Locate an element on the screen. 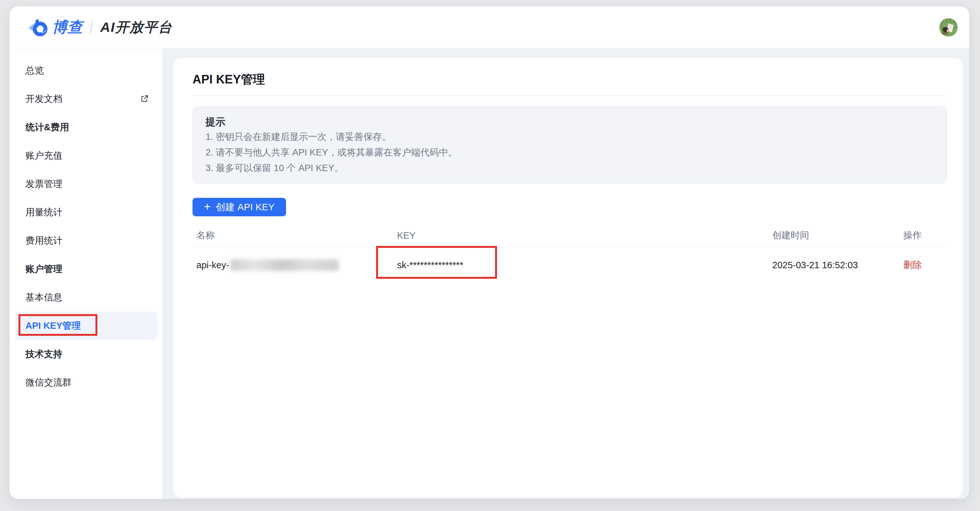  sidebar-item-wechat-group: 微信交流群 is located at coordinates (86, 382).